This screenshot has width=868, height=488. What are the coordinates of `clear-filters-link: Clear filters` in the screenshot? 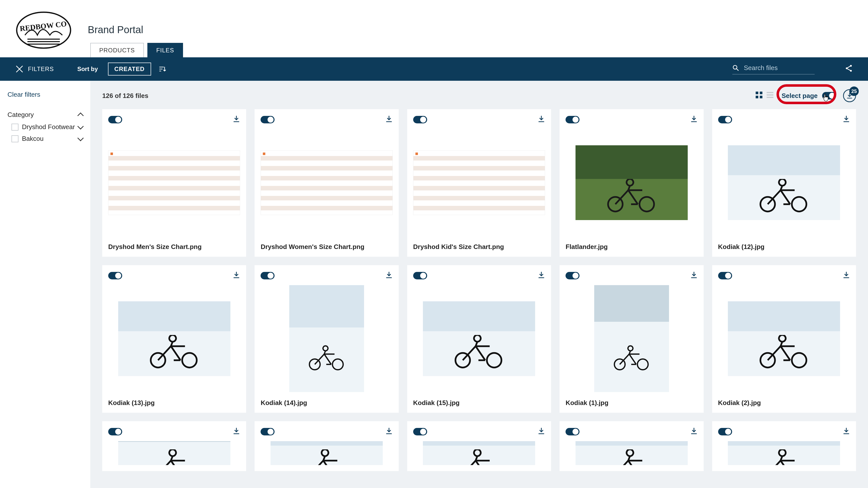 It's located at (45, 94).